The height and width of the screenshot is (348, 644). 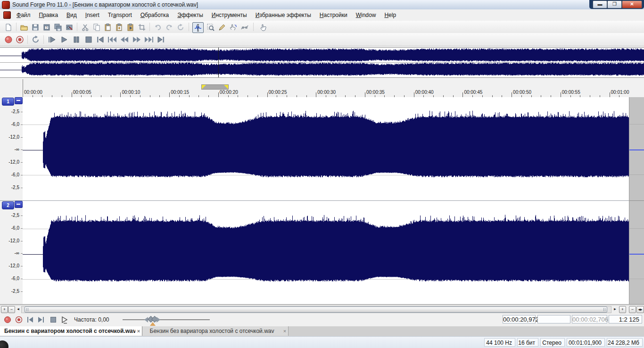 What do you see at coordinates (100, 40) in the screenshot?
I see `go-to-start-icon` at bounding box center [100, 40].